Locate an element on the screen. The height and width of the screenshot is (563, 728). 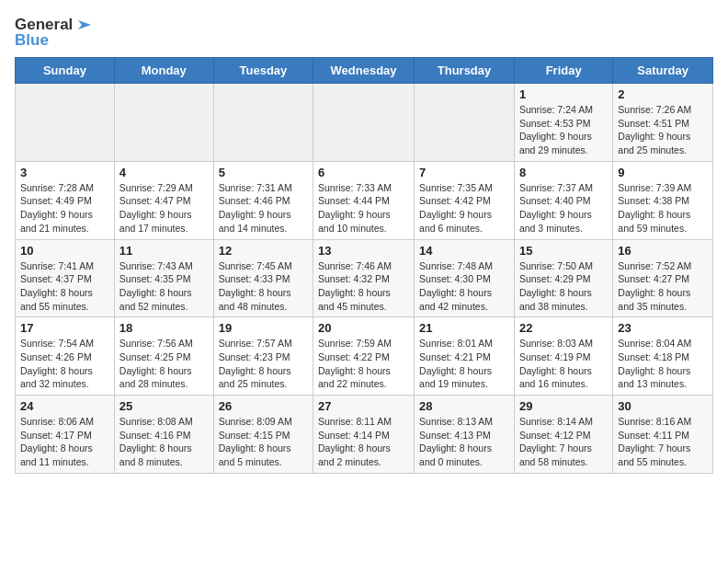
day-info: Sunrise: 7:43 AM Sunset: 4:35 PM Dayligh… is located at coordinates (164, 287).